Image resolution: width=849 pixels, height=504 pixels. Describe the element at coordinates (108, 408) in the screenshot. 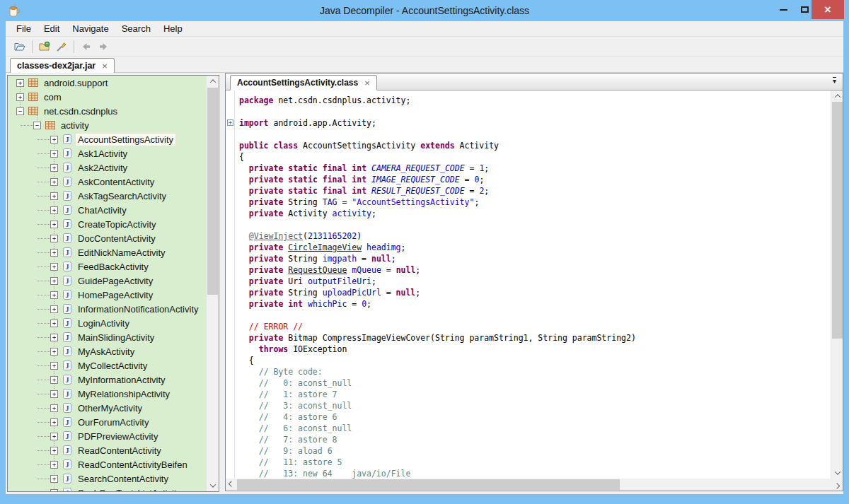

I see `tree-item-othermyactivity: +JOtherMyActivity` at that location.